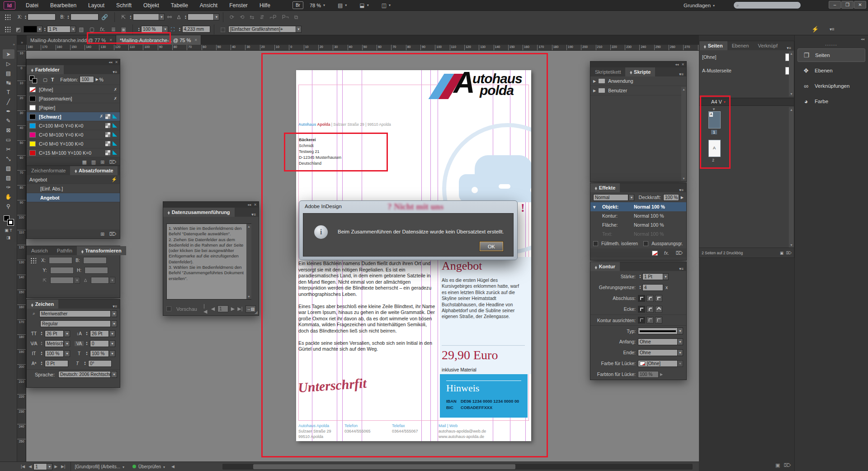 This screenshot has height=471, width=868. I want to click on w-field, so click(85, 17).